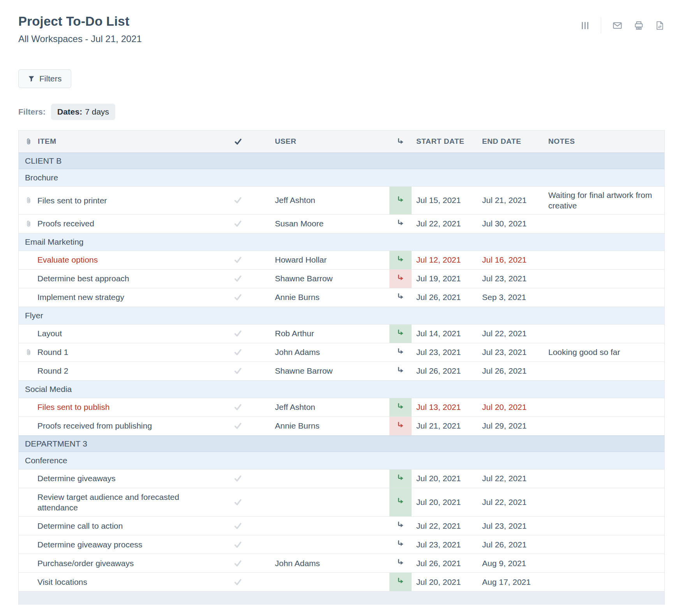 The image size is (683, 616). Describe the element at coordinates (660, 26) in the screenshot. I see `pdf-icon` at that location.